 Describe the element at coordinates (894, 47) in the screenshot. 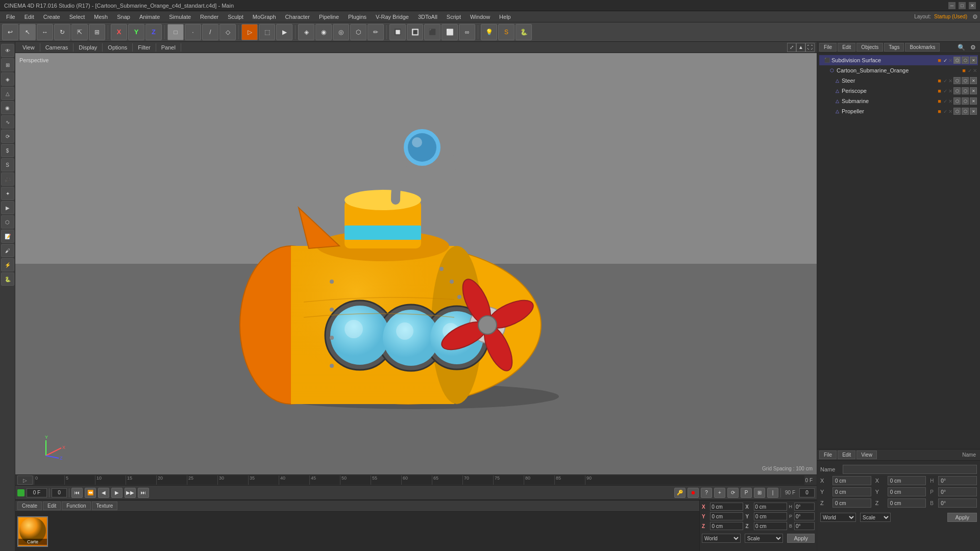

I see `obj-tab-tags: Tags` at that location.